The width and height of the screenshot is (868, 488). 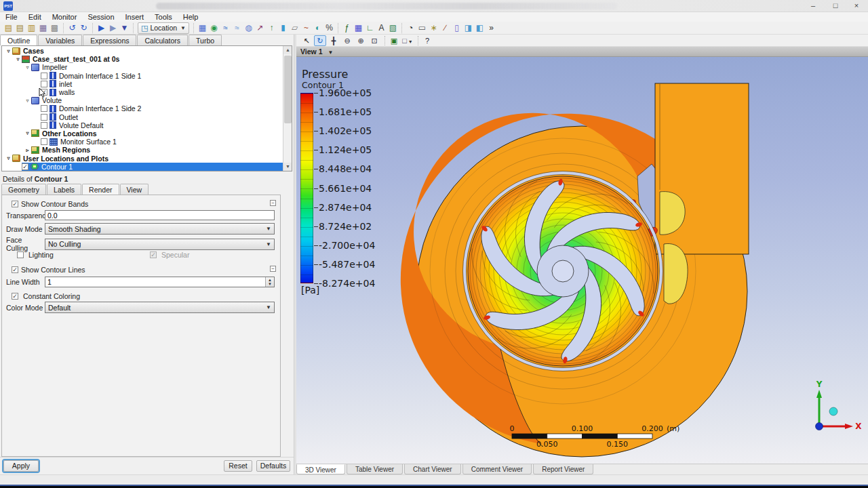 What do you see at coordinates (381, 28) in the screenshot?
I see `text-label-icon: A` at bounding box center [381, 28].